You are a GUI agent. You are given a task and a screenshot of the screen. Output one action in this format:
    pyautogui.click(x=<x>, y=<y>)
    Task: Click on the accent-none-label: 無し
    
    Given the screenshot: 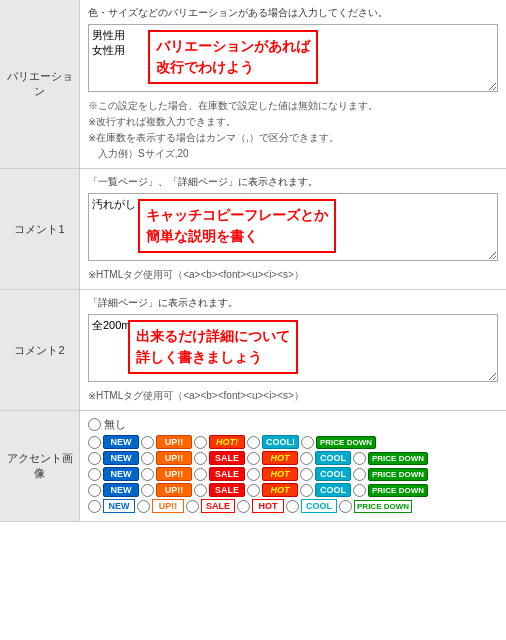 What is the action you would take?
    pyautogui.click(x=115, y=424)
    